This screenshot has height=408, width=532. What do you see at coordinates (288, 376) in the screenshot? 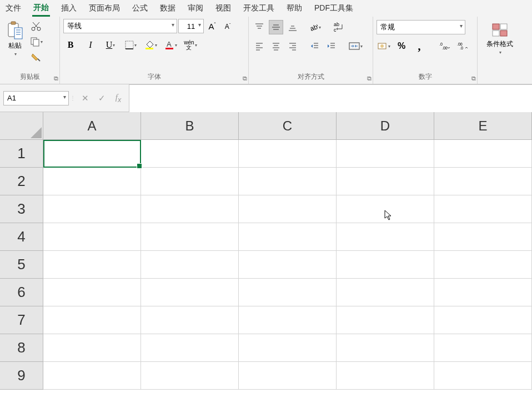
I see `cell-C9` at bounding box center [288, 376].